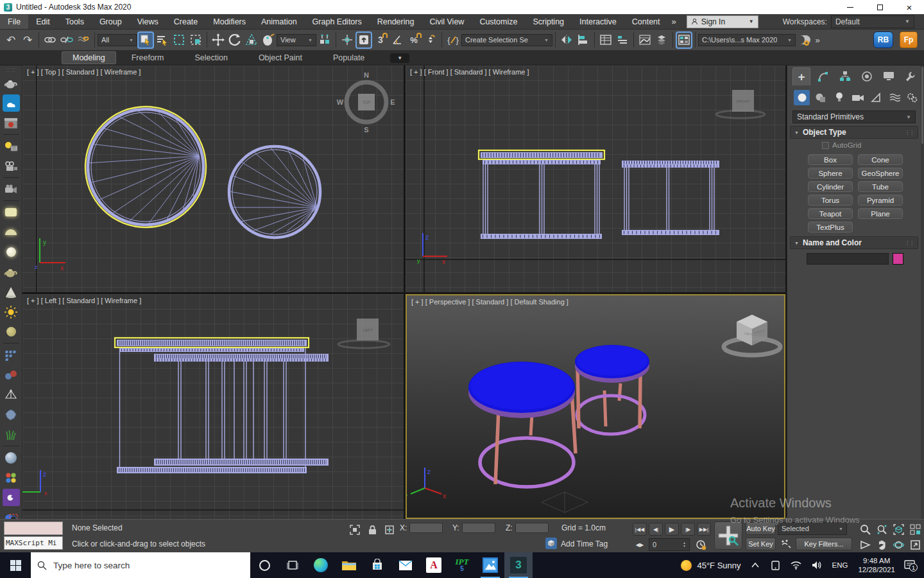  Describe the element at coordinates (268, 40) in the screenshot. I see `select-and-place-icon` at that location.